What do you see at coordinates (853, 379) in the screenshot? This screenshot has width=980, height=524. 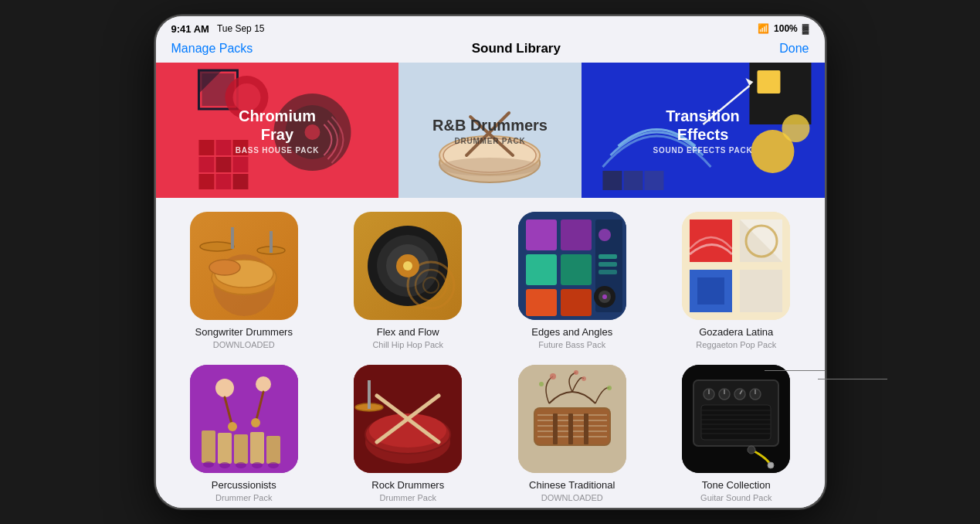 I see `annotation-line` at bounding box center [853, 379].